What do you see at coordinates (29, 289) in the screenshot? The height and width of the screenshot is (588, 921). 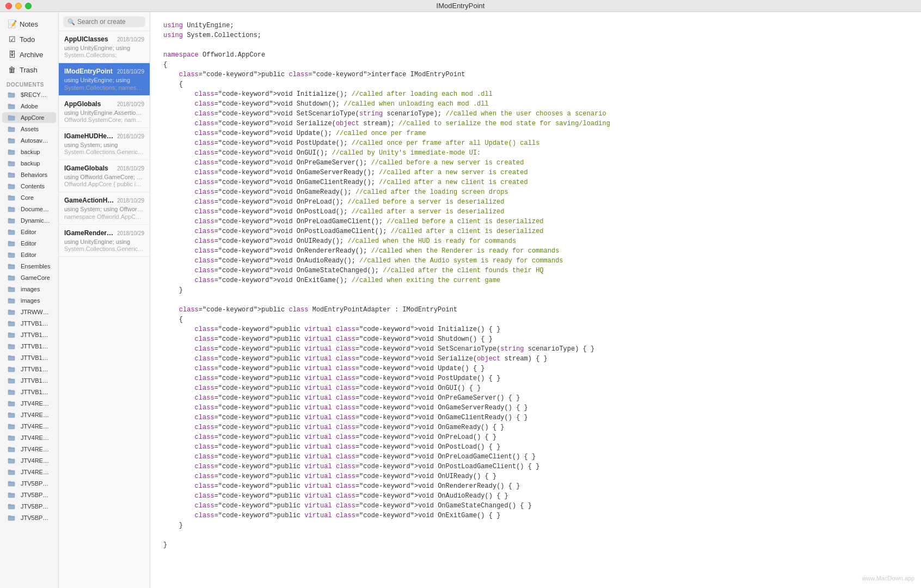 I see `sidebar-doc-item-images1: images` at bounding box center [29, 289].